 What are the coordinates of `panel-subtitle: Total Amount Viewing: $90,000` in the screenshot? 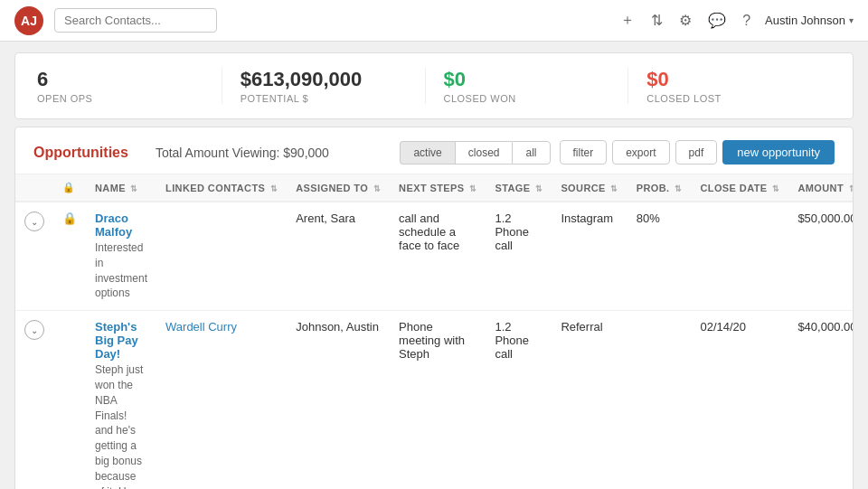 It's located at (273, 153).